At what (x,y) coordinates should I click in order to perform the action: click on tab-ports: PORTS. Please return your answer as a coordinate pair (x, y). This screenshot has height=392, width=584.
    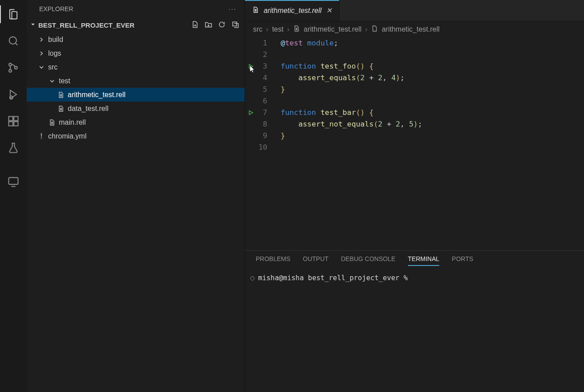
    Looking at the image, I should click on (462, 261).